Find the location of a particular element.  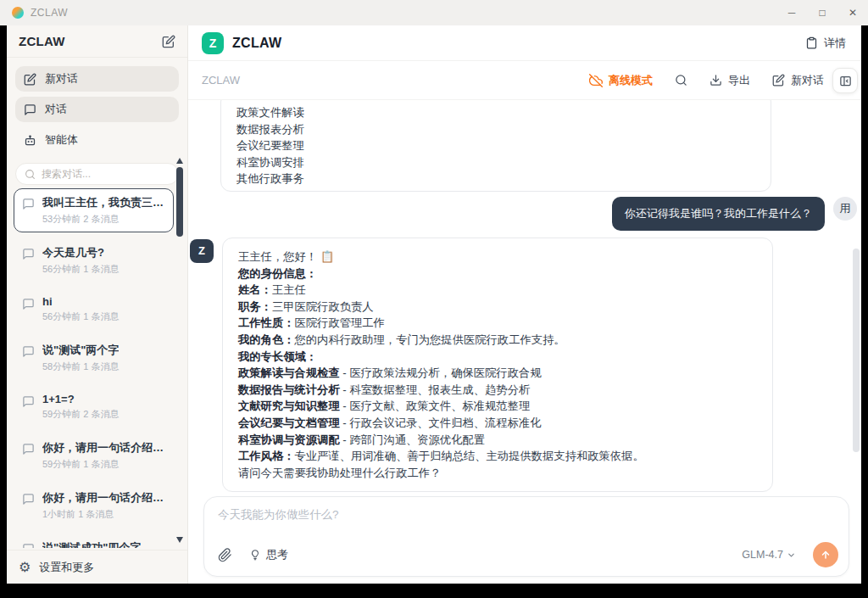

conversation-item: 说"测试成功"四个字 1小时前 2 条消息 is located at coordinates (93, 541).